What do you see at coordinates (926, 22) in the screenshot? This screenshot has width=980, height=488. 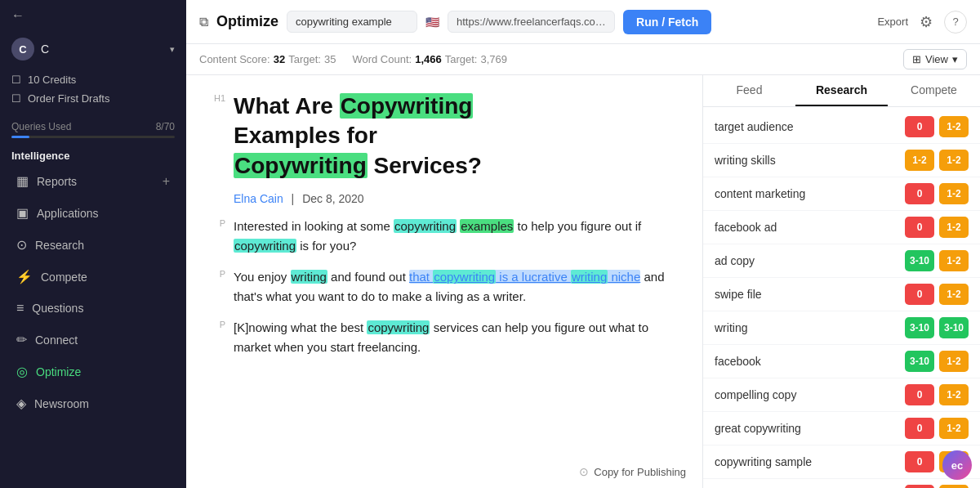 I see `settings-button: ⚙` at bounding box center [926, 22].